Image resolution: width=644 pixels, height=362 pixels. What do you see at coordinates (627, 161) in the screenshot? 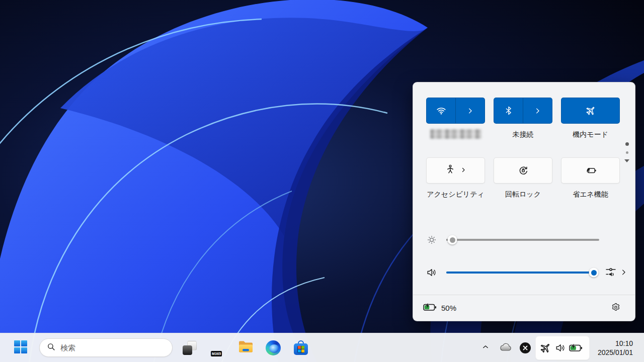
I see `scroll-down-arrow` at bounding box center [627, 161].